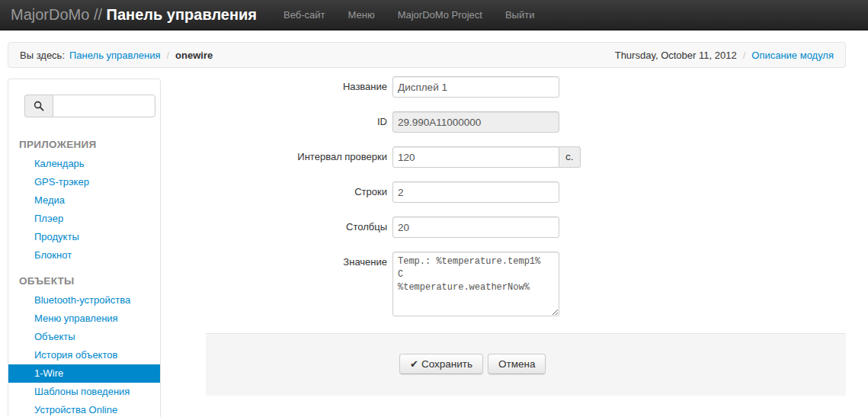  What do you see at coordinates (440, 15) in the screenshot?
I see `nav-item-majordomo-project: MajorDoMo Project` at bounding box center [440, 15].